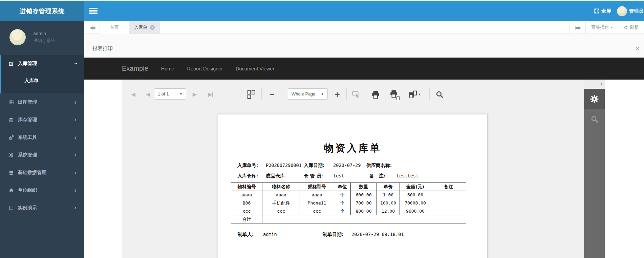 This screenshot has width=644, height=258. Describe the element at coordinates (364, 68) in the screenshot. I see `viewer-navbar: Example Home Report Designer Document Vi…` at that location.